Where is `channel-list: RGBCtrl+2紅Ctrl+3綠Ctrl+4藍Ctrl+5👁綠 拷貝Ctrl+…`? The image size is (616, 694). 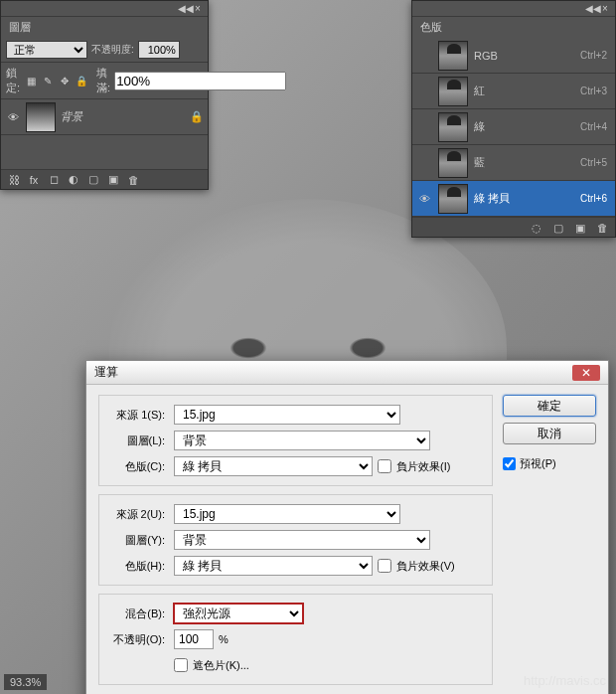 channel-list: RGBCtrl+2紅Ctrl+3綠Ctrl+4藍Ctrl+5👁綠 拷貝Ctrl+… is located at coordinates (514, 127).